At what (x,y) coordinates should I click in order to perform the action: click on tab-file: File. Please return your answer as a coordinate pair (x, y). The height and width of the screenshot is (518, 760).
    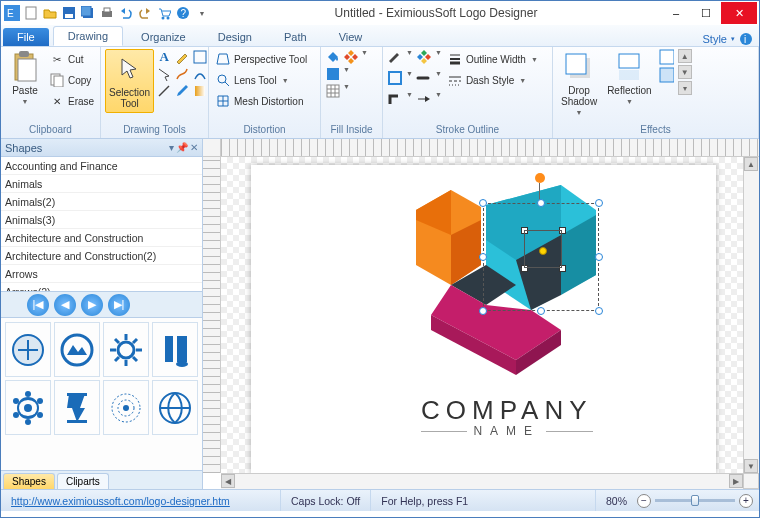
    Looking at the image, I should click on (26, 37).